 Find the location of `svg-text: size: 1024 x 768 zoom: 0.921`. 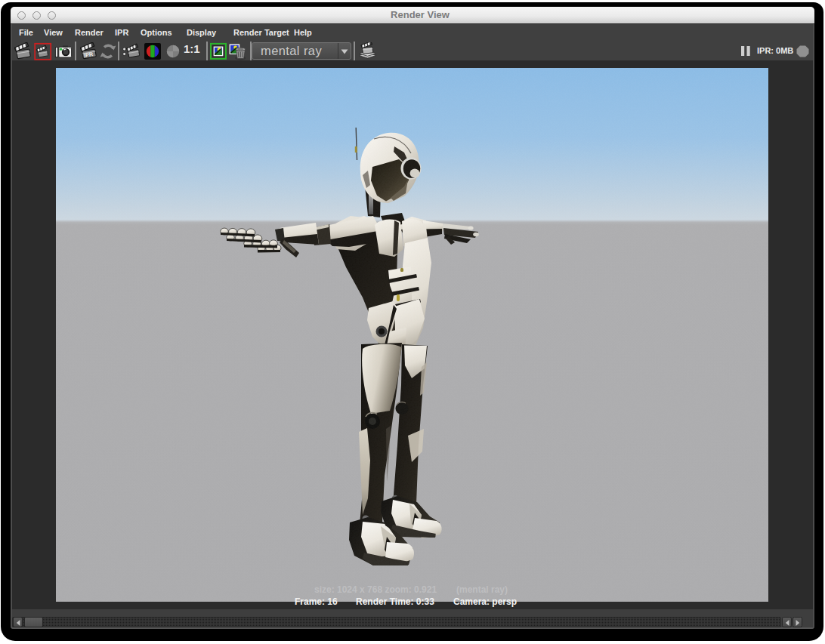

svg-text: size: 1024 x 768 zoom: 0.921 is located at coordinates (375, 590).